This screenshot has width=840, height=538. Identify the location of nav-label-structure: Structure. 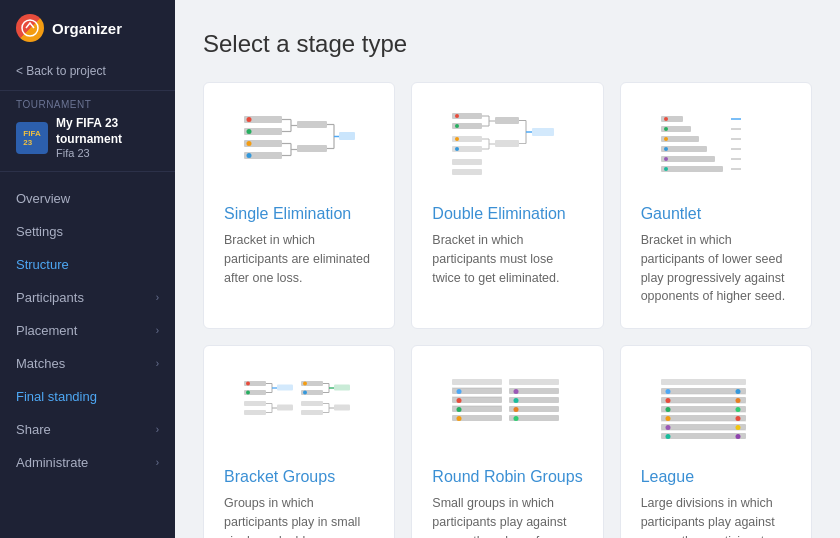
(42, 264).